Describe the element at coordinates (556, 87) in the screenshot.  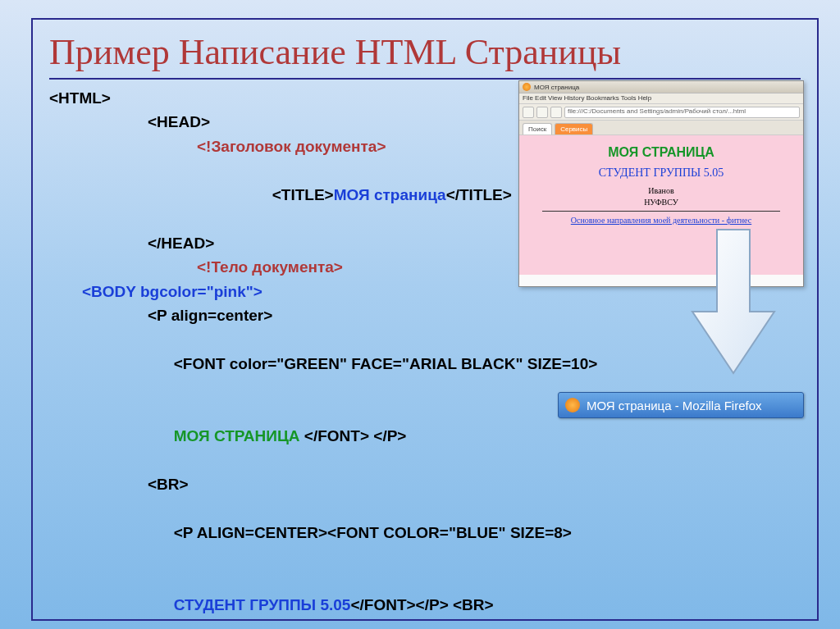
I see `browser-window-title: МОЯ страница` at that location.